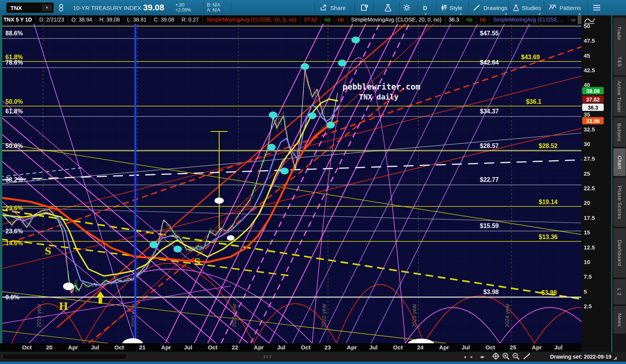 This screenshot has height=364, width=626. I want to click on chart-text: $28.57, so click(489, 146).